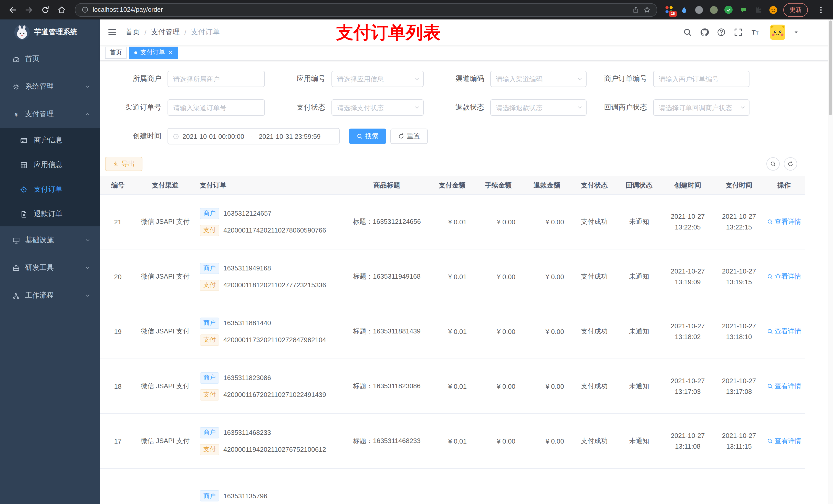  I want to click on pay-status-select, so click(377, 107).